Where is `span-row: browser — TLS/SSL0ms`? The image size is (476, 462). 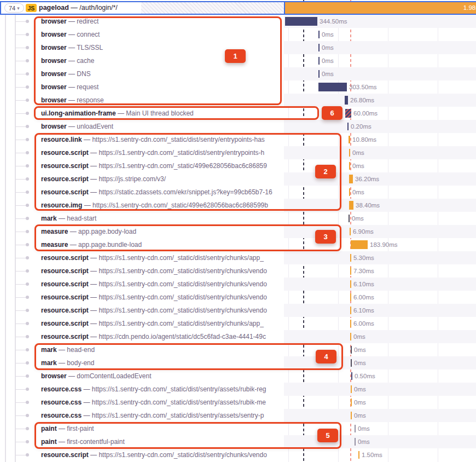 span-row: browser — TLS/SSL0ms is located at coordinates (238, 48).